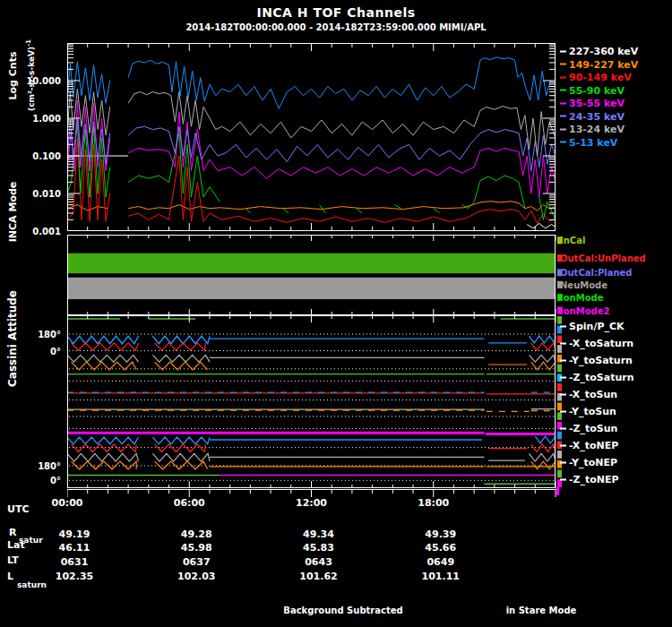 The width and height of the screenshot is (672, 627). Describe the element at coordinates (74, 577) in the screenshot. I see `table-L-col0: 102.35` at that location.